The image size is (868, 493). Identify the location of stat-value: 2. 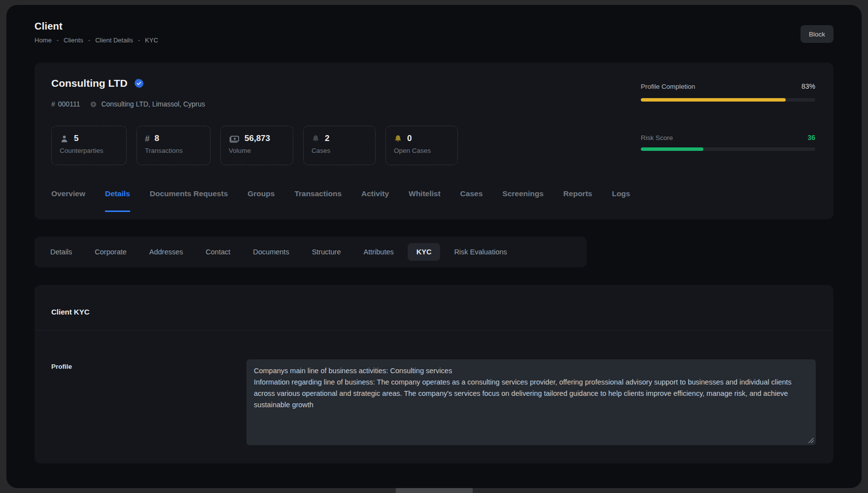
(327, 139).